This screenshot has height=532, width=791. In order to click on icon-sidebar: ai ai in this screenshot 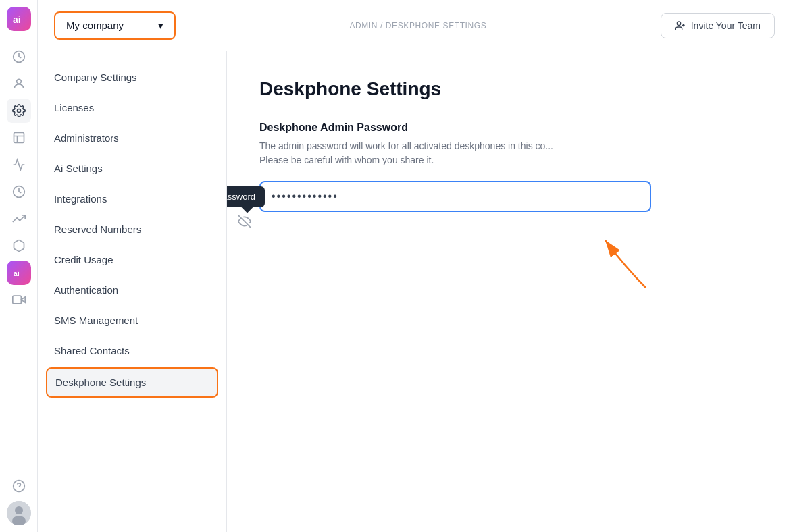, I will do `click(19, 266)`.